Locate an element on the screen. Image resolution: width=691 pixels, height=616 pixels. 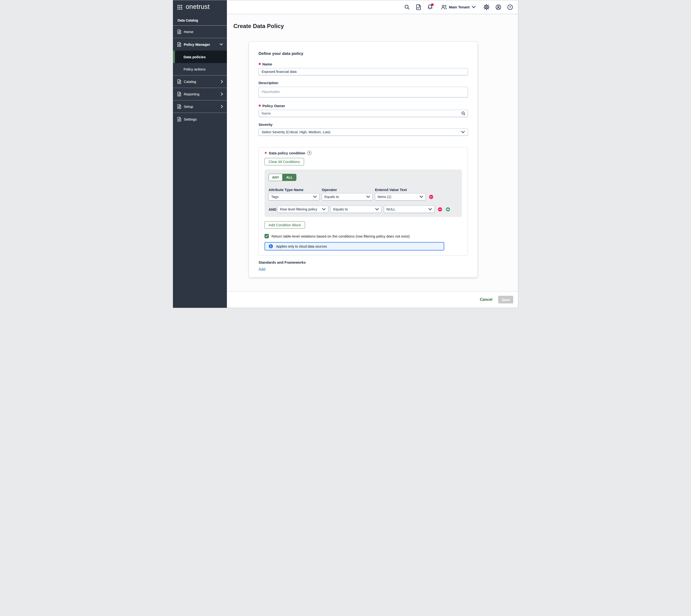
help-icon: ? is located at coordinates (510, 7).